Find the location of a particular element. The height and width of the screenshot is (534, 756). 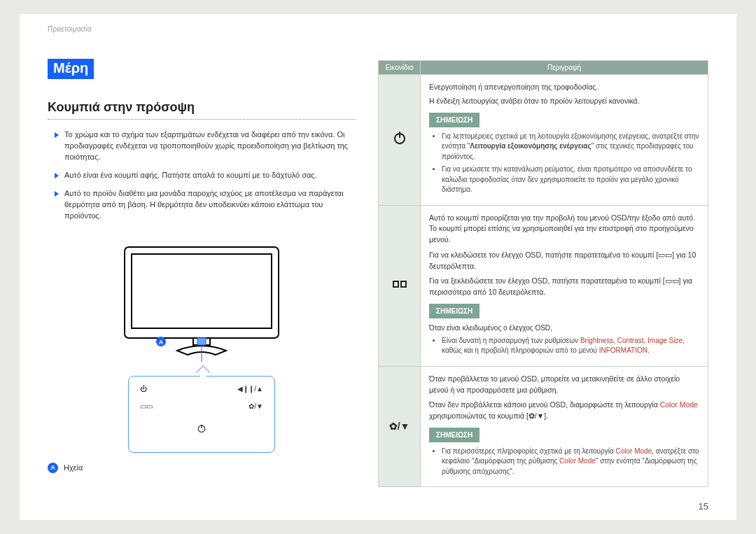

bullet-item: Το χρώμα και το σχήμα των εξαρτημάτων εν… is located at coordinates (205, 146).